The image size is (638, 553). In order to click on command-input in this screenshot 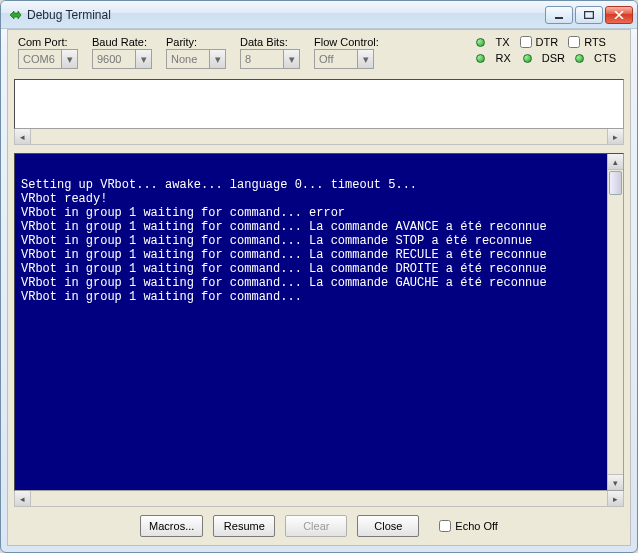, I will do `click(319, 104)`.